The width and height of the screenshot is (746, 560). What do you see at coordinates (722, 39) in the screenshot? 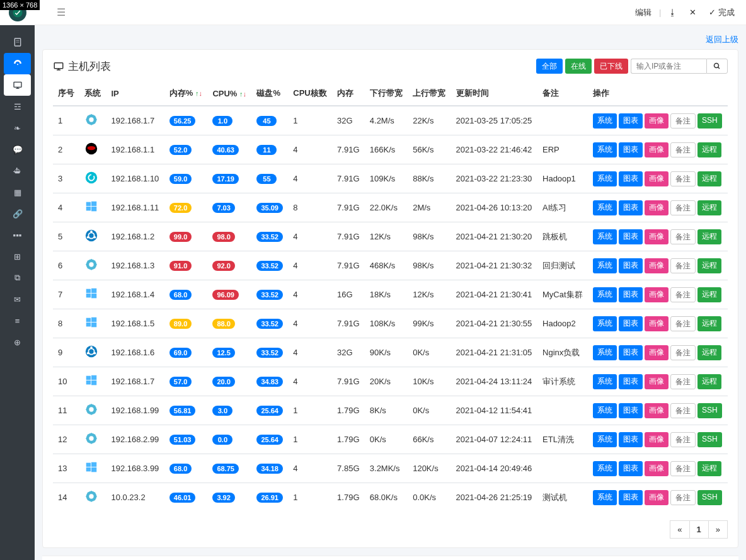
I see `back-link: 返回上级` at bounding box center [722, 39].